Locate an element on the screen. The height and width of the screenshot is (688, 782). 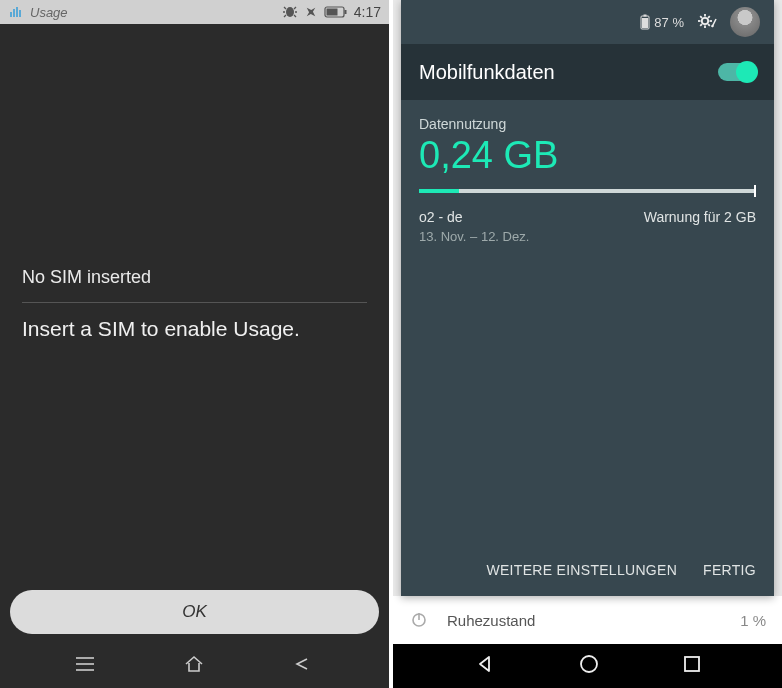
avatar is located at coordinates (745, 22).